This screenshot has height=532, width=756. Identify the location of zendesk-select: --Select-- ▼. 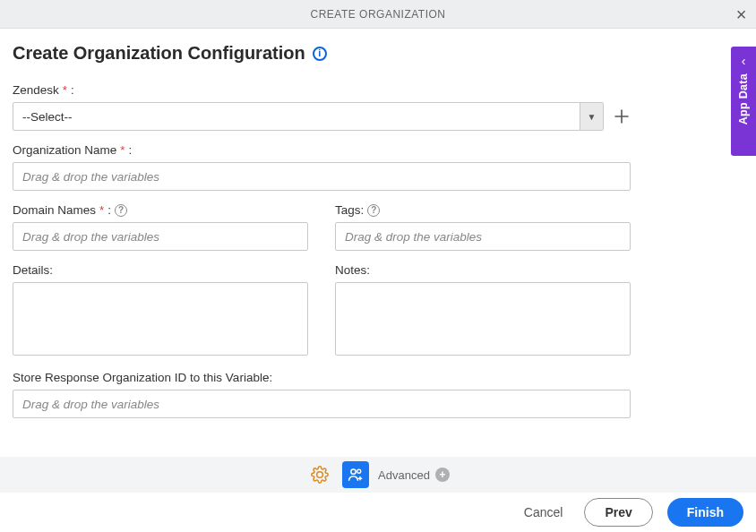
(308, 116).